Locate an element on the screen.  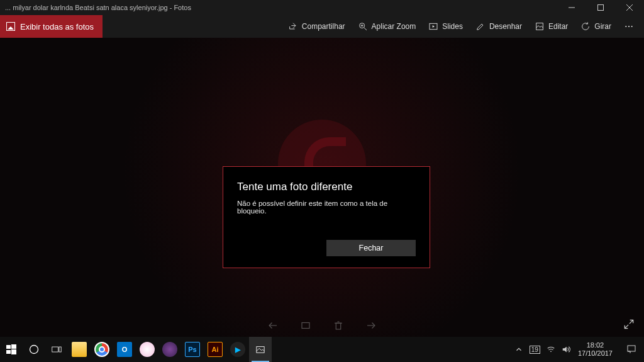
photoshop-icon: Ps is located at coordinates (192, 349).